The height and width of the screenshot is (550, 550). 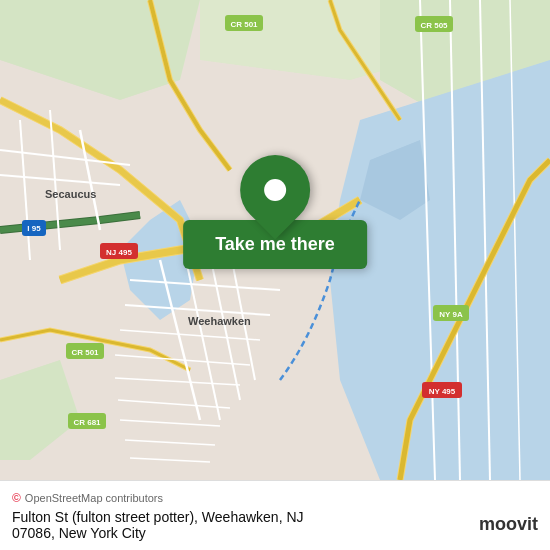 What do you see at coordinates (451, 314) in the screenshot?
I see `svg-text: NY 9A` at bounding box center [451, 314].